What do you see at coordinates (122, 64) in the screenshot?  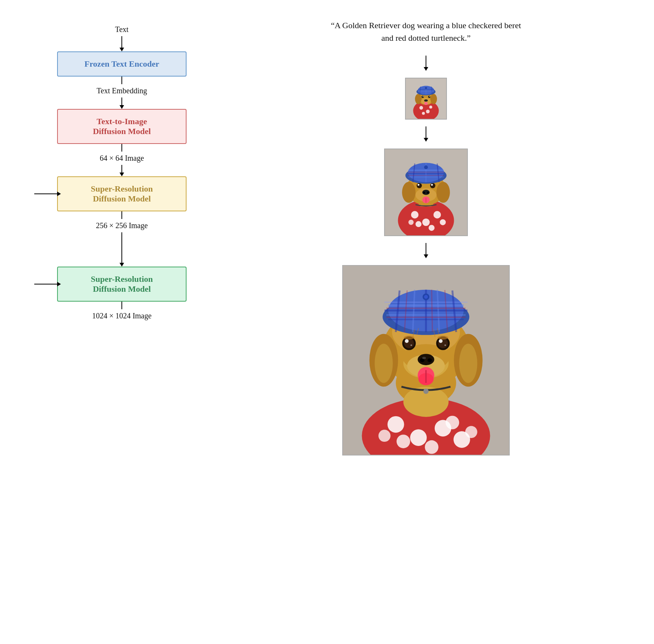 I see `frozen-text-encoder-box: Frozen Text Encoder` at bounding box center [122, 64].